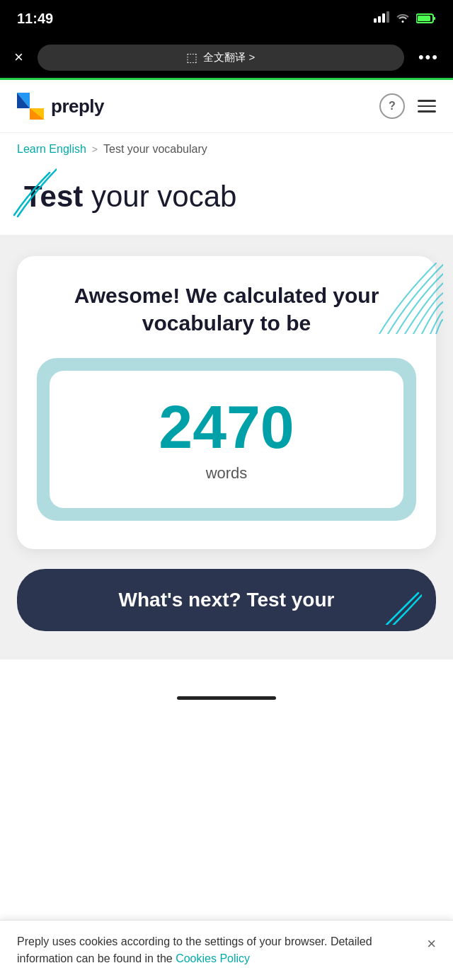  Describe the element at coordinates (226, 323) in the screenshot. I see `result-headline-line2: vocabulary to be` at that location.